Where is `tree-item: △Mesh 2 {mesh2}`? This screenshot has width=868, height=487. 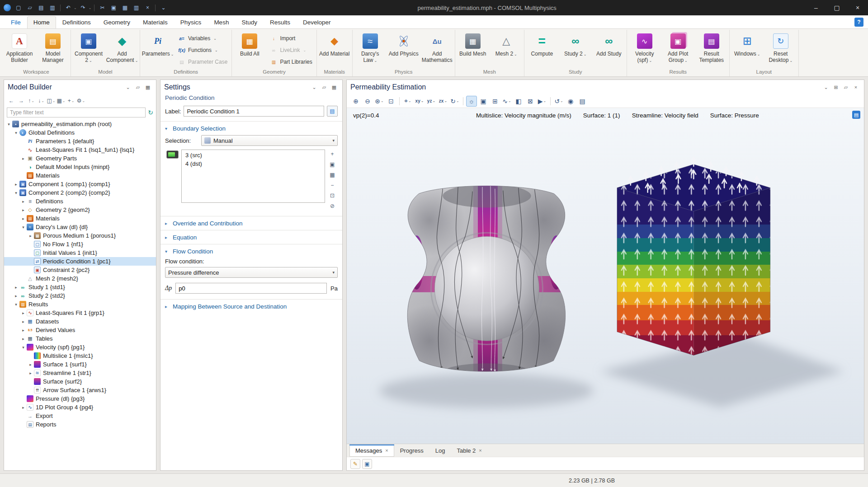
tree-item: △Mesh 2 {mesh2} is located at coordinates (80, 278).